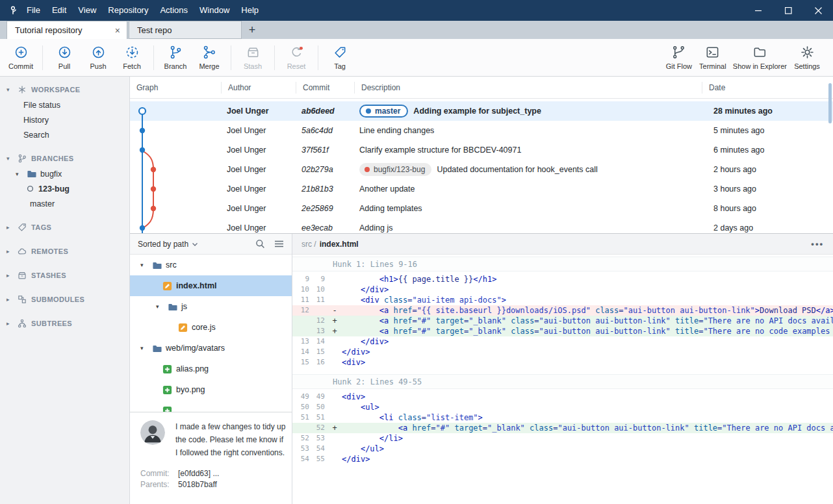 The height and width of the screenshot is (504, 833). Describe the element at coordinates (259, 88) in the screenshot. I see `column-header-author: Author` at that location.